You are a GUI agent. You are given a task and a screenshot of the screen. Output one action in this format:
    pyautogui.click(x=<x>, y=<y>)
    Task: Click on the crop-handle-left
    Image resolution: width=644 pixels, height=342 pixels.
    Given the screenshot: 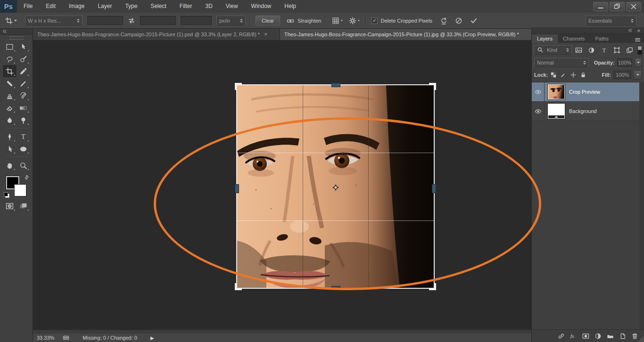 What is the action you would take?
    pyautogui.click(x=237, y=188)
    